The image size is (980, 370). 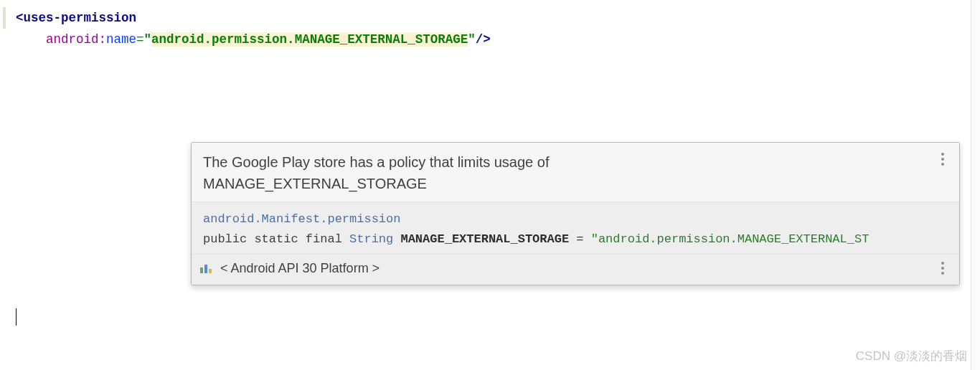 What do you see at coordinates (943, 268) in the screenshot?
I see `source-more-button` at bounding box center [943, 268].